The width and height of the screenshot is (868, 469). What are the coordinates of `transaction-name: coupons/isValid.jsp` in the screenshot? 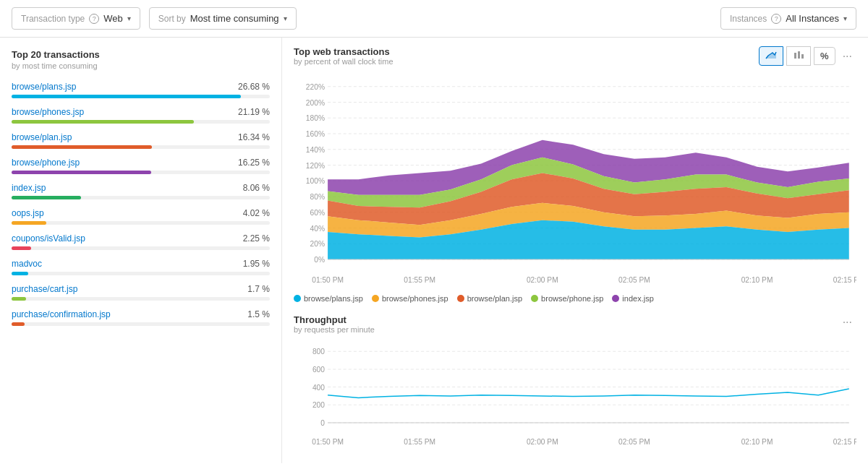 It's located at (48, 238).